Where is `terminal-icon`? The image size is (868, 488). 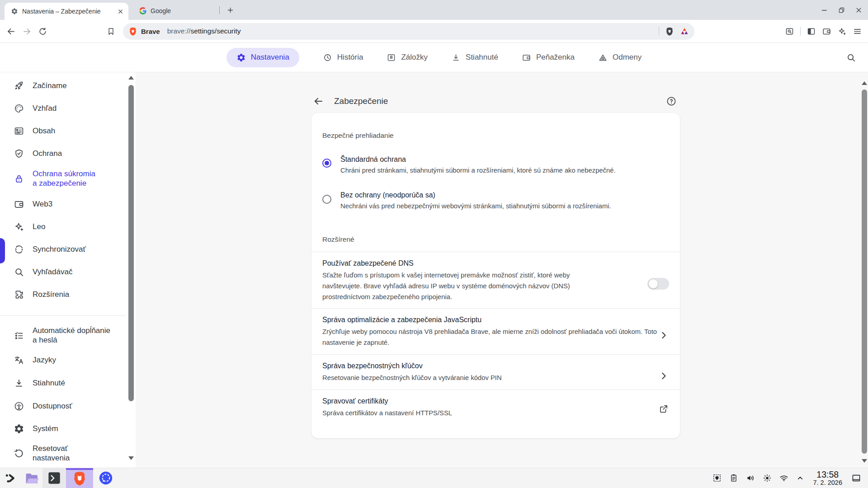 terminal-icon is located at coordinates (54, 478).